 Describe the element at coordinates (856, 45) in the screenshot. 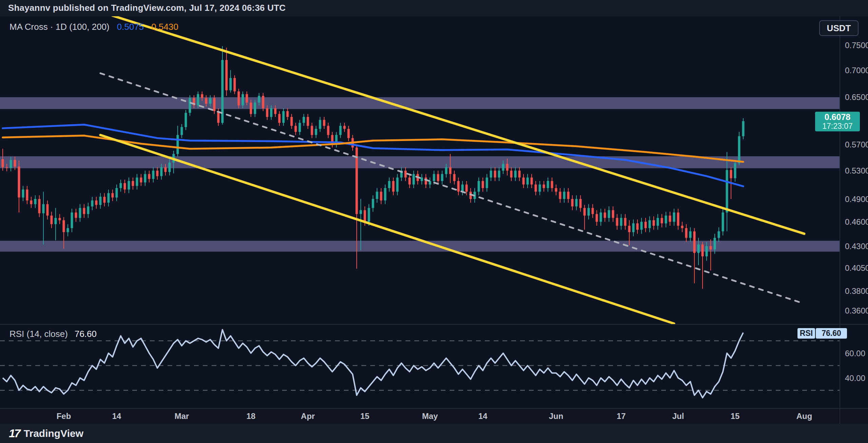

I see `svg-text: 0.7500` at that location.